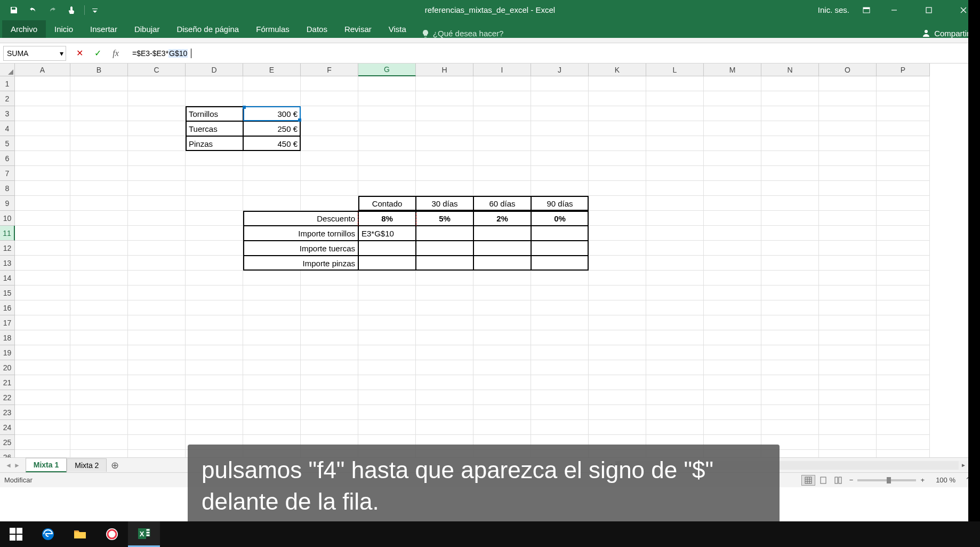  I want to click on ribbon-tab-diseño-de-página: Diseño de página, so click(208, 29).